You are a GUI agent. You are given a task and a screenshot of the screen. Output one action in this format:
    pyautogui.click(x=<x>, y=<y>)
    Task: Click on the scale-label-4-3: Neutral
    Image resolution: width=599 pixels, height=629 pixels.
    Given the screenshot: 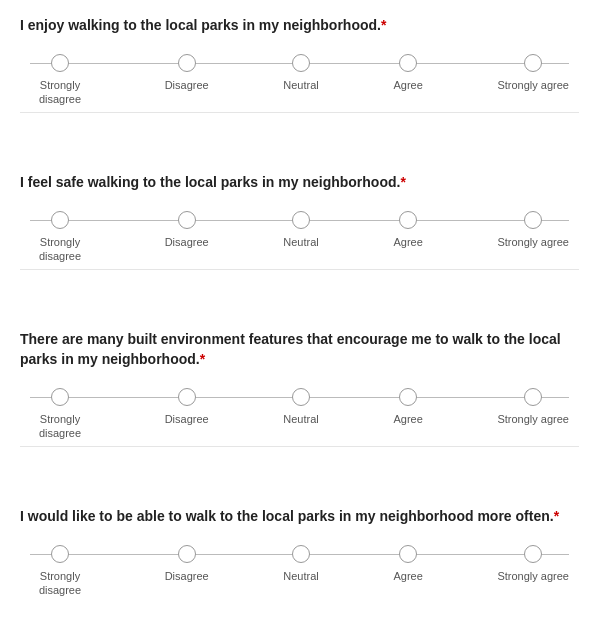 What is the action you would take?
    pyautogui.click(x=300, y=576)
    